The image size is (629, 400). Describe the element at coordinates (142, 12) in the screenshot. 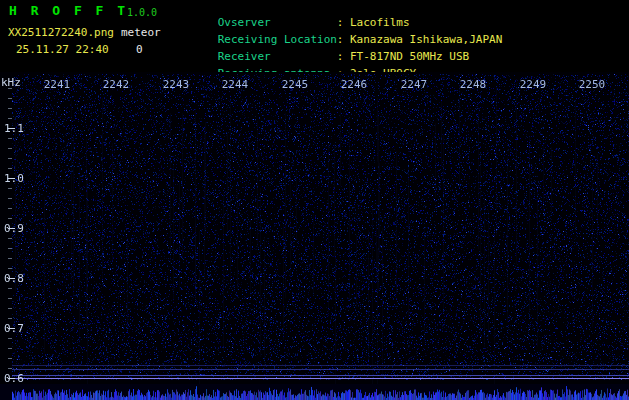

I see `version-label: 1.0.0` at that location.